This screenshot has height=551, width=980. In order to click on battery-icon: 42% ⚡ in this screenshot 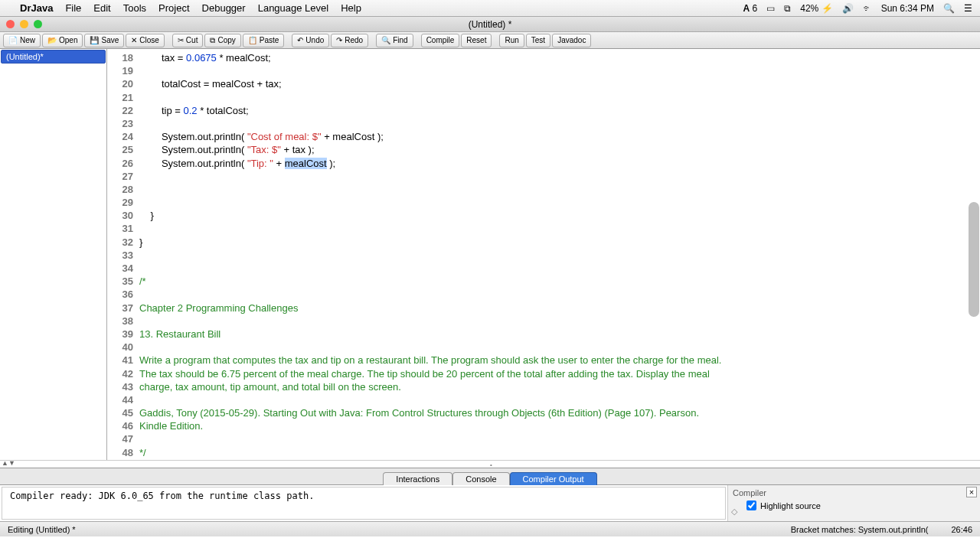, I will do `click(816, 8)`.